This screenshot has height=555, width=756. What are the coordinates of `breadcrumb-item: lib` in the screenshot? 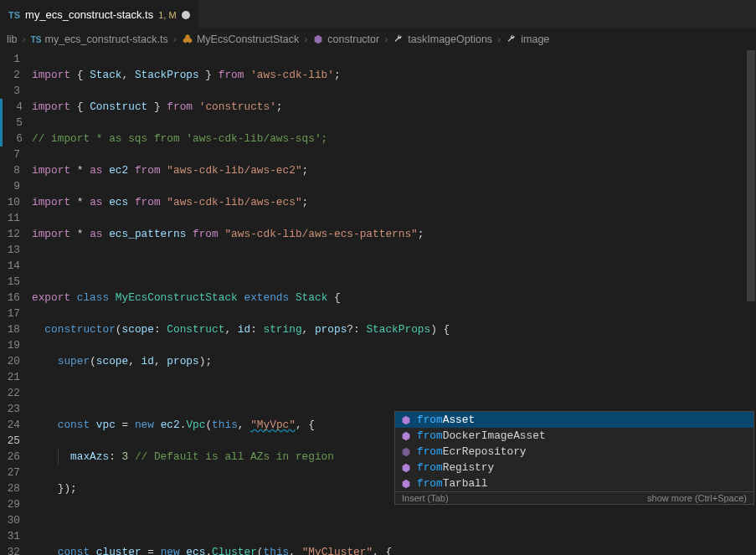 It's located at (12, 39).